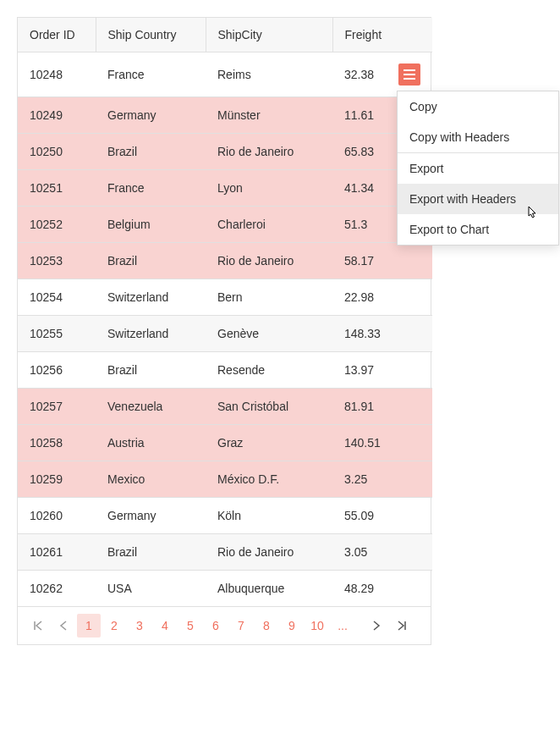  What do you see at coordinates (225, 115) in the screenshot?
I see `table-row: 10249GermanyMünster11.61` at bounding box center [225, 115].